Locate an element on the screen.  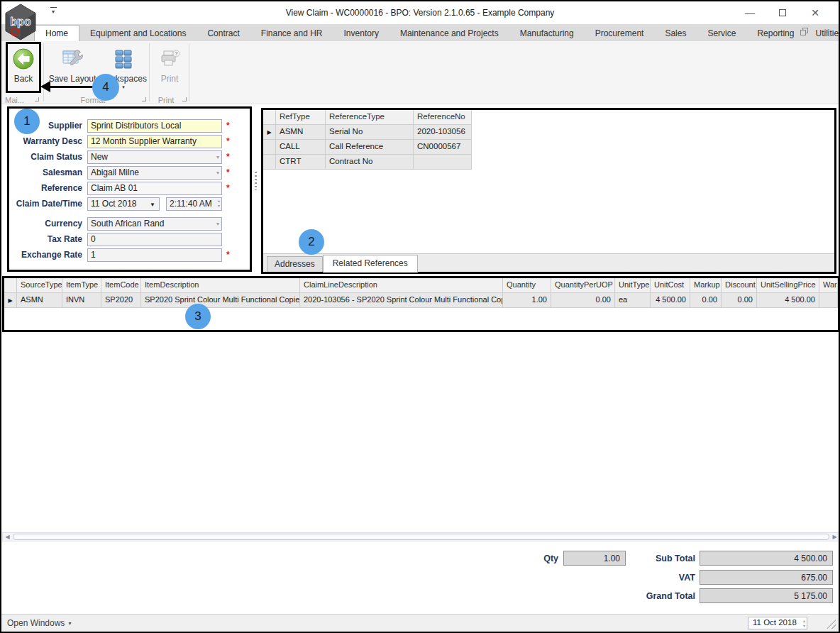
claim-header-form: Supplier Sprint Distributors Local * War… is located at coordinates (129, 189).